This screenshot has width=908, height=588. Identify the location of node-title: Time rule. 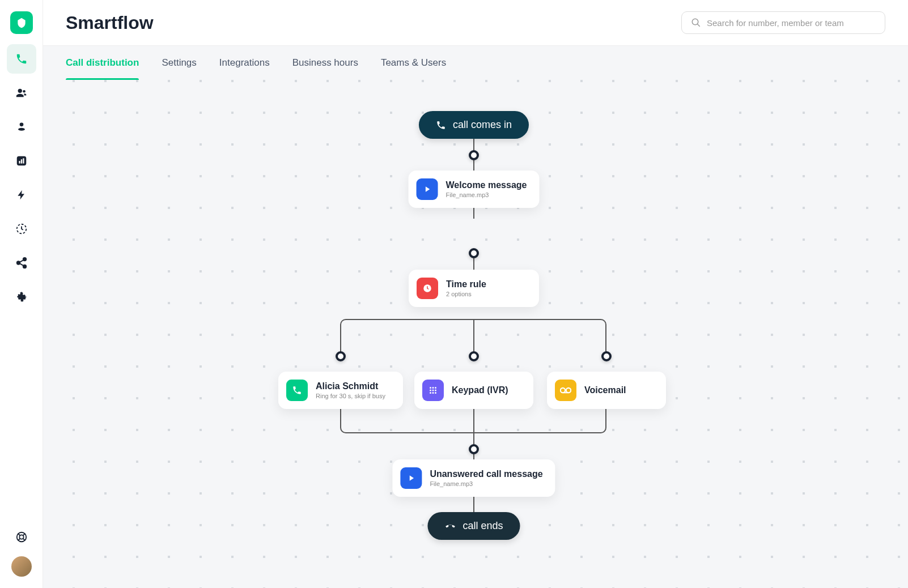
(466, 284).